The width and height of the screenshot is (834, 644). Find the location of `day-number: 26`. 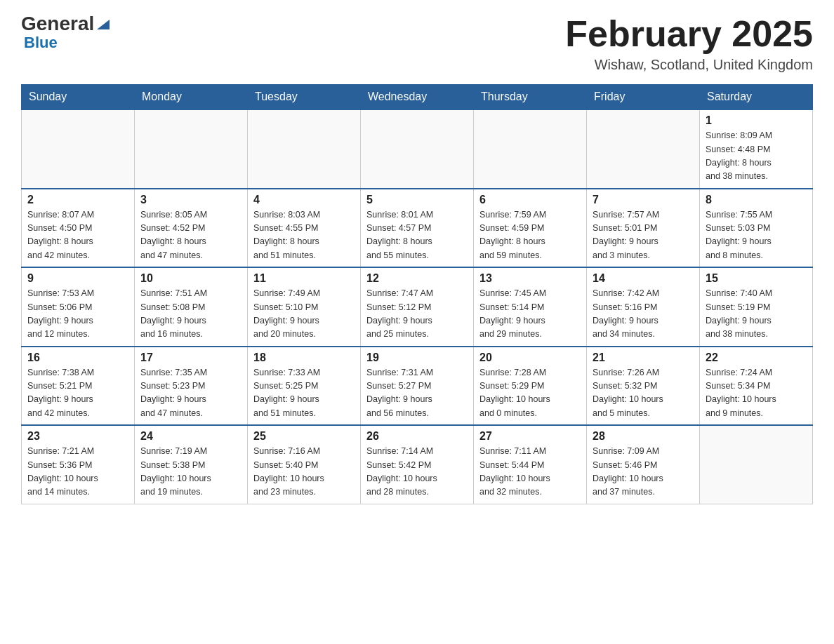

day-number: 26 is located at coordinates (417, 436).